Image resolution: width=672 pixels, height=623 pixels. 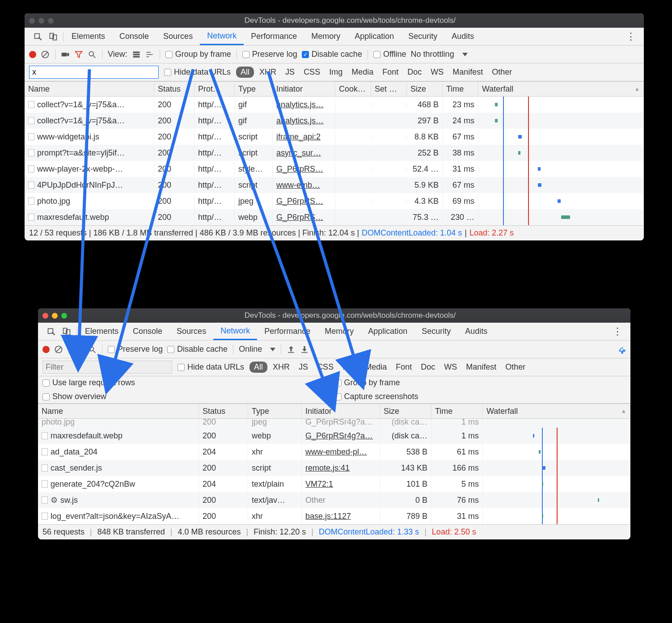 What do you see at coordinates (468, 72) in the screenshot?
I see `filter-chip-manifest: Manifest` at bounding box center [468, 72].